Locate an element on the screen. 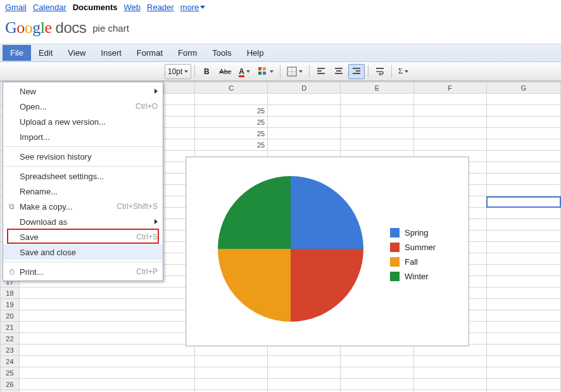 Image resolution: width=561 pixels, height=392 pixels. text-color-button: A is located at coordinates (244, 72).